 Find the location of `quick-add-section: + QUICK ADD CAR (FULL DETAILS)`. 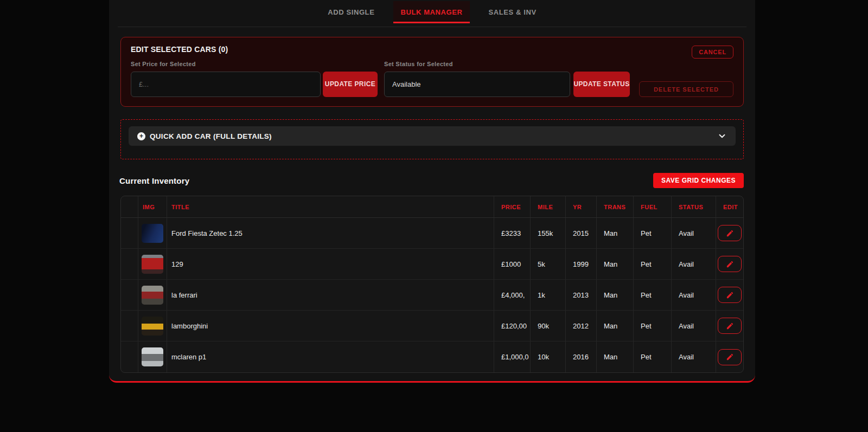

quick-add-section: + QUICK ADD CAR (FULL DETAILS) is located at coordinates (432, 139).